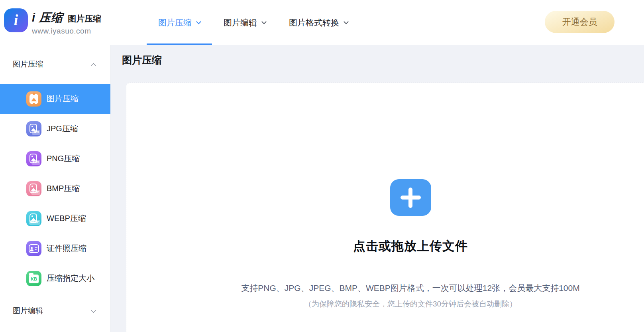  I want to click on sidebar-item-label: BMP压缩, so click(63, 188).